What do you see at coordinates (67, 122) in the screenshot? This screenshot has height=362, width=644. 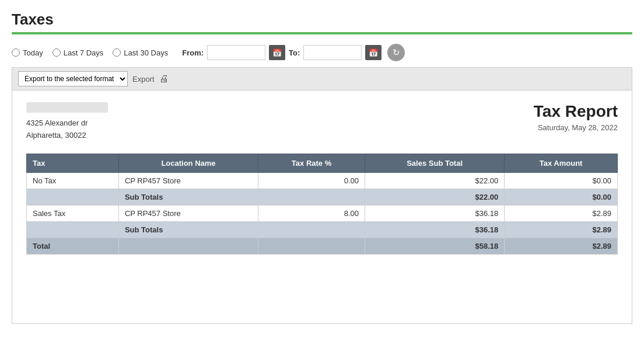 I see `store-info: 4325 Alexander dr Alpharetta, 30022` at bounding box center [67, 122].